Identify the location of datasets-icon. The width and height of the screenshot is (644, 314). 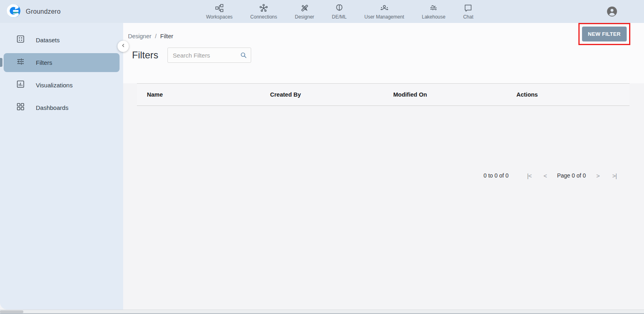
(21, 40).